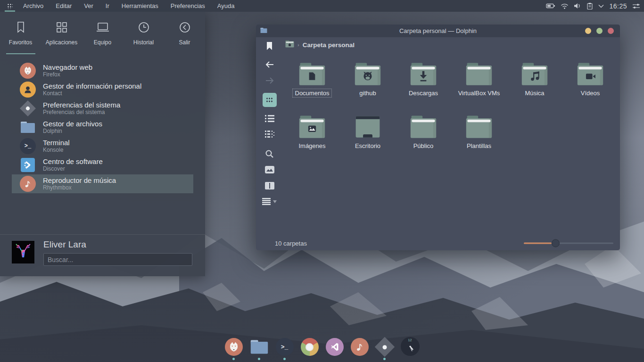  Describe the element at coordinates (118, 259) in the screenshot. I see `search-input` at that location.